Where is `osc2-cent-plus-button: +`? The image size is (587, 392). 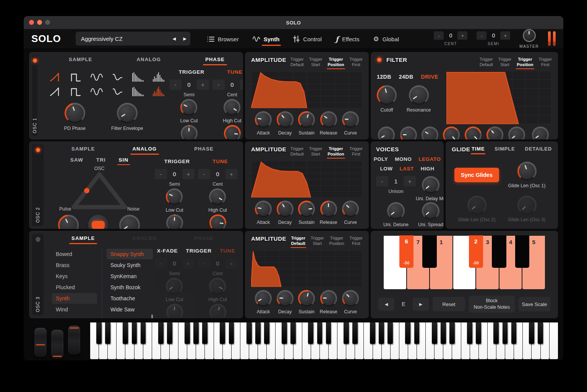
osc2-cent-plus-button: + is located at coordinates (232, 174).